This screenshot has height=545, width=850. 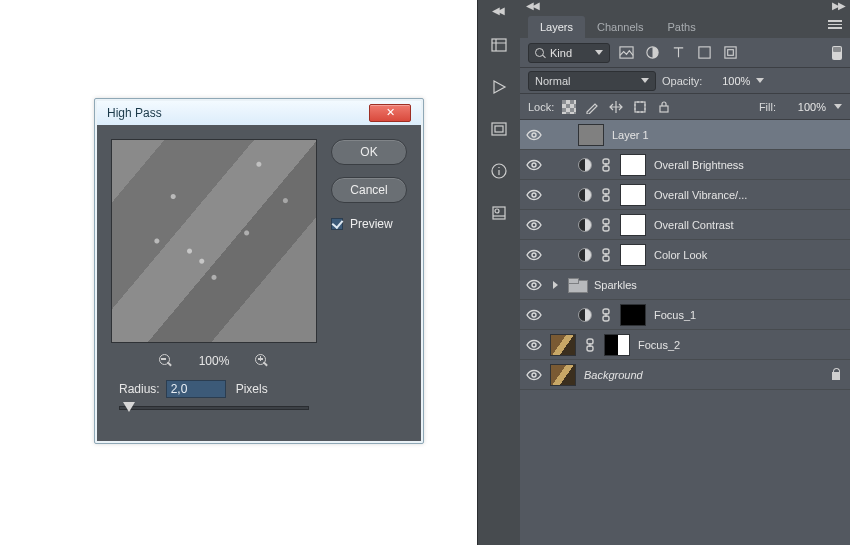 I want to click on filter-shape-icon, so click(x=704, y=53).